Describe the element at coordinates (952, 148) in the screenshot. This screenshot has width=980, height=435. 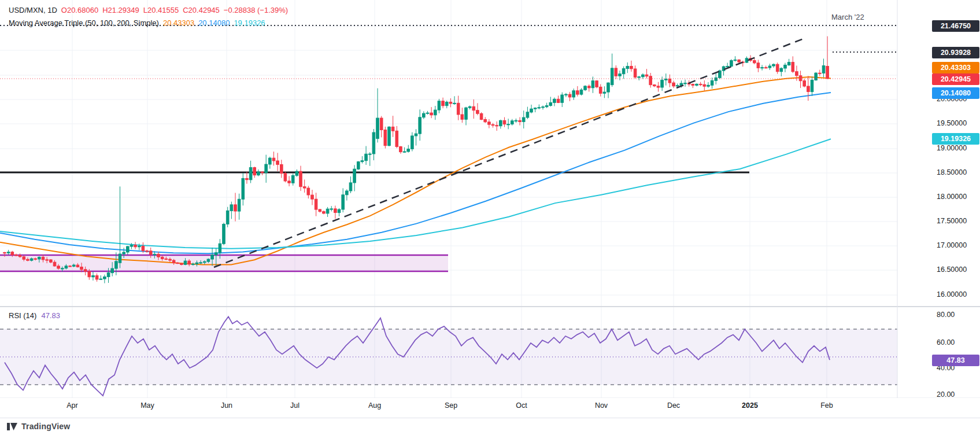
I see `price-tick-label: 19.00000` at that location.